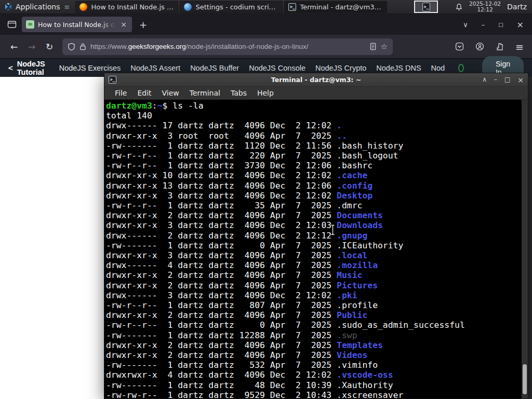 The width and height of the screenshot is (532, 399). Describe the element at coordinates (317, 365) in the screenshot. I see `terminal-line: -rw------- 1 dartz dartz 532 Apr 7 2025 …` at that location.